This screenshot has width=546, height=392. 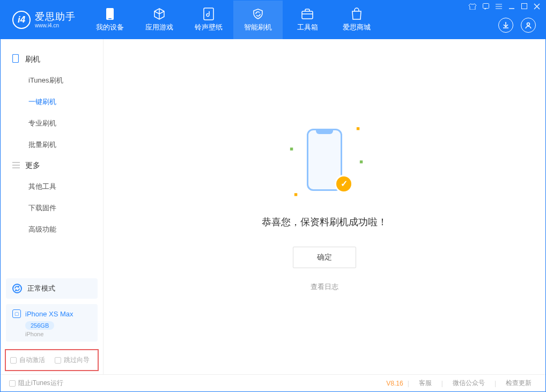 What do you see at coordinates (41, 383) in the screenshot?
I see `checkbox-label: 阻止iTunes运行` at bounding box center [41, 383].